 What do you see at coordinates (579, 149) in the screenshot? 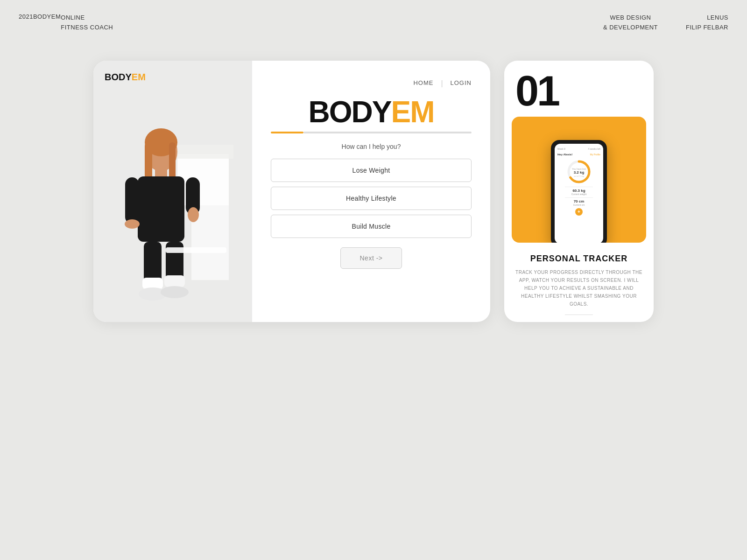
I see `phone-header: Week 9 4 weeks left` at bounding box center [579, 149].